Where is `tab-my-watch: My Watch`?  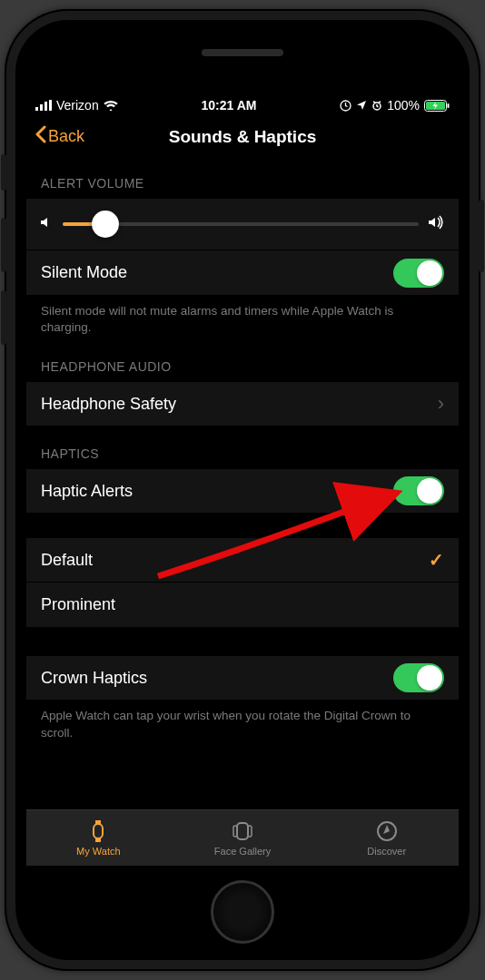 tab-my-watch: My Watch is located at coordinates (98, 838).